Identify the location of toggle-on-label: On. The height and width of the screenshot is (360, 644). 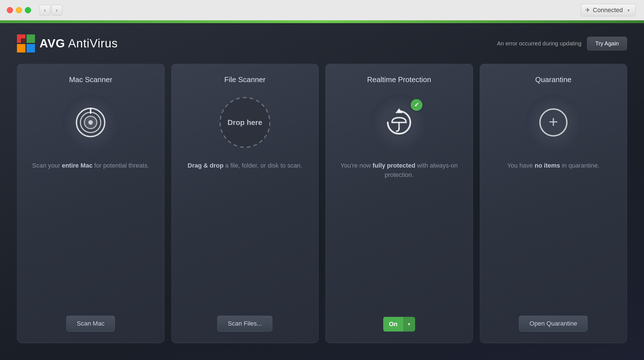
(393, 324).